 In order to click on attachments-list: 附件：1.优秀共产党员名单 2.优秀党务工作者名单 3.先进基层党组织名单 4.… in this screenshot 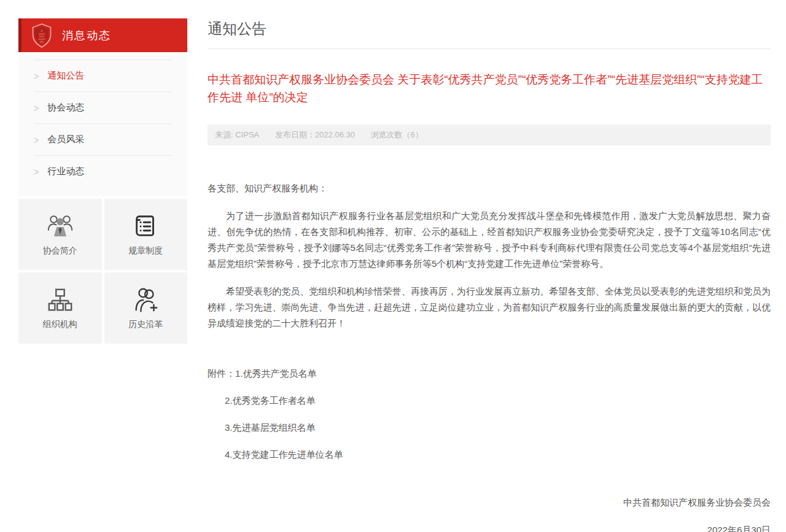, I will do `click(489, 414)`.